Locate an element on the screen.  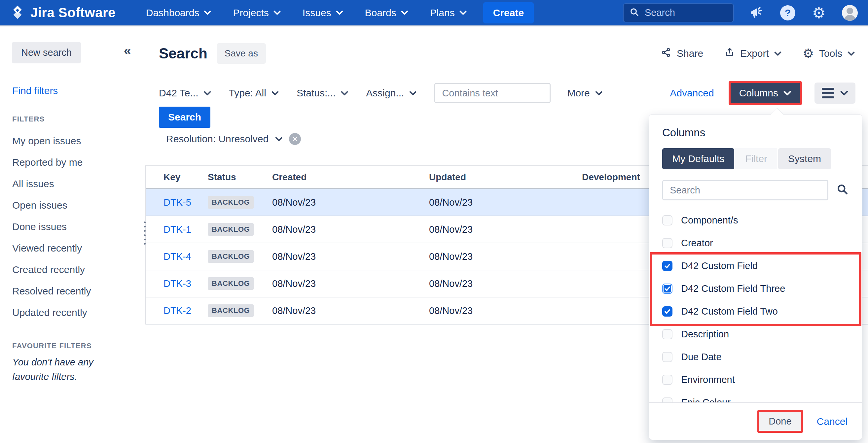
columns-tab-system: System is located at coordinates (805, 159).